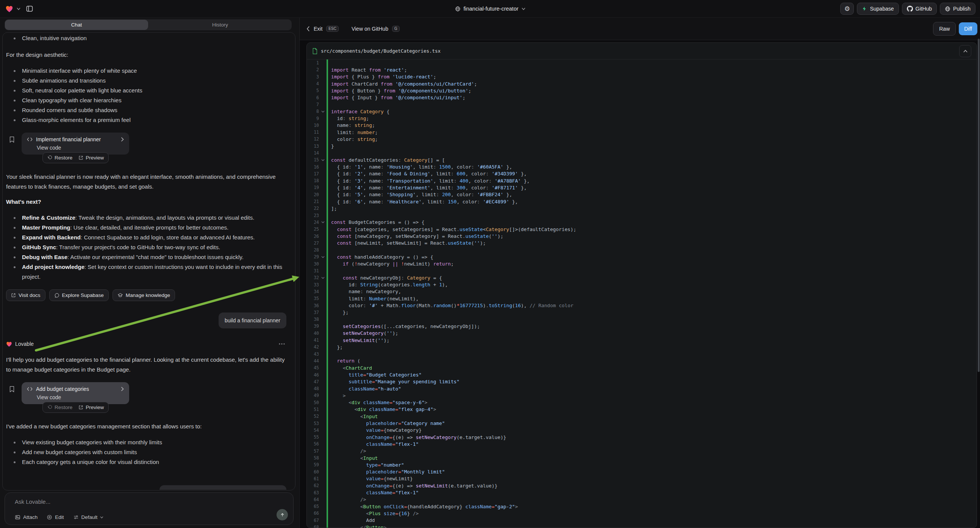 This screenshot has width=980, height=528. I want to click on line-number: 16, so click(313, 167).